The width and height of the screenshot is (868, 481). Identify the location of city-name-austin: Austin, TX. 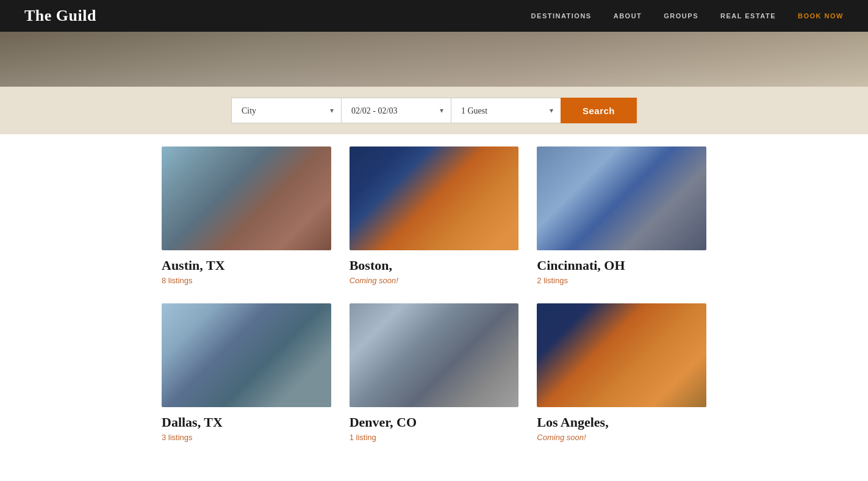
(246, 266).